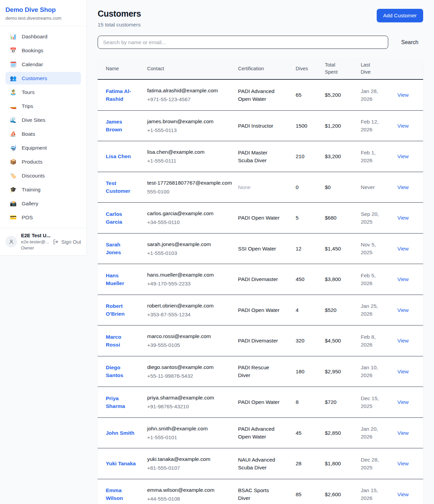 Image resolution: width=434 pixels, height=504 pixels. What do you see at coordinates (114, 126) in the screenshot?
I see `customer-name-link: James Brown` at bounding box center [114, 126].